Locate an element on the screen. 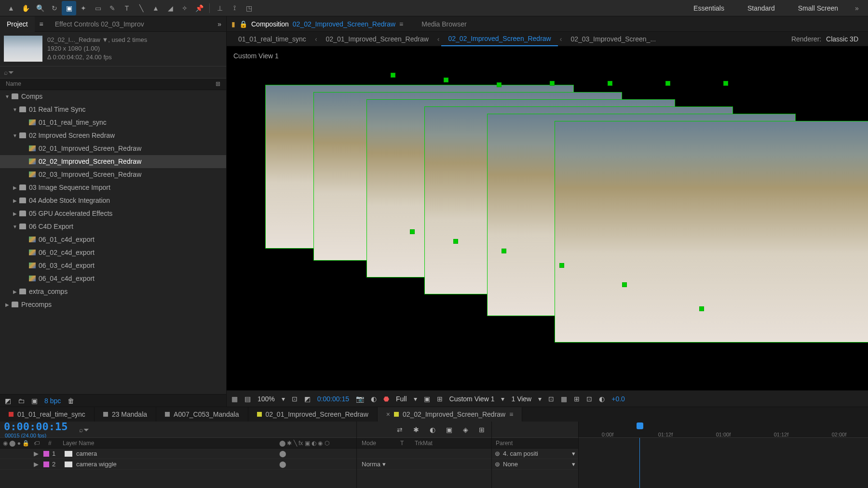  tl-search-icon: ⌕⏷ is located at coordinates (84, 430).